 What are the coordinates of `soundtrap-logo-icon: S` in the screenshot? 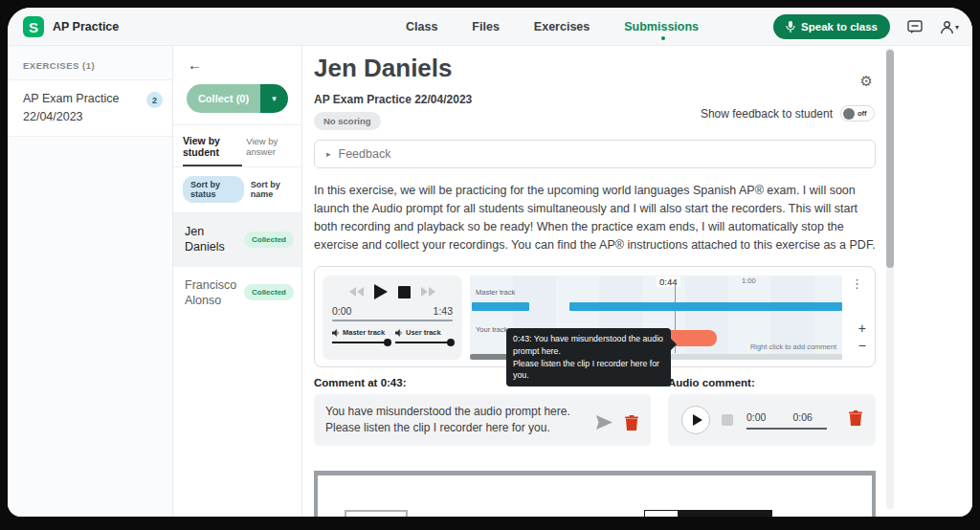 It's located at (33, 27).